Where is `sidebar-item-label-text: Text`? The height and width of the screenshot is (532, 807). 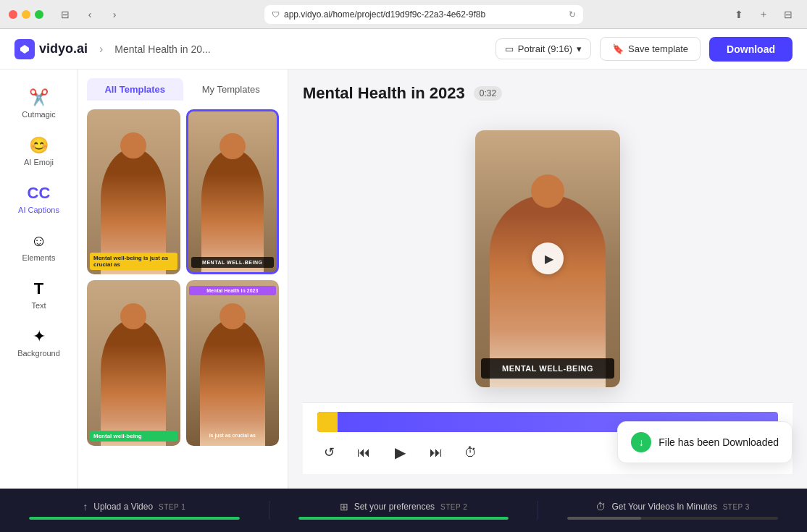
sidebar-item-label-text: Text is located at coordinates (38, 305).